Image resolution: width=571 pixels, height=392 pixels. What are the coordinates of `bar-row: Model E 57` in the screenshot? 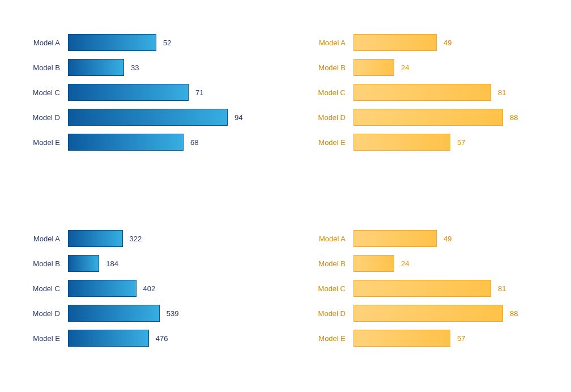 It's located at (428, 338).